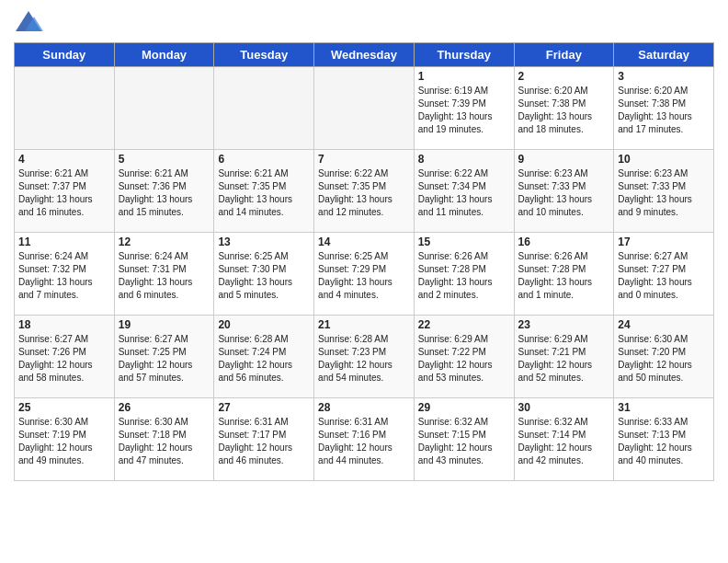 Image resolution: width=728 pixels, height=563 pixels. What do you see at coordinates (463, 274) in the screenshot?
I see `calendar-cell: 15Sunrise: 6:26 AM Sunset: 7:28 PM Dayli…` at bounding box center [463, 274].